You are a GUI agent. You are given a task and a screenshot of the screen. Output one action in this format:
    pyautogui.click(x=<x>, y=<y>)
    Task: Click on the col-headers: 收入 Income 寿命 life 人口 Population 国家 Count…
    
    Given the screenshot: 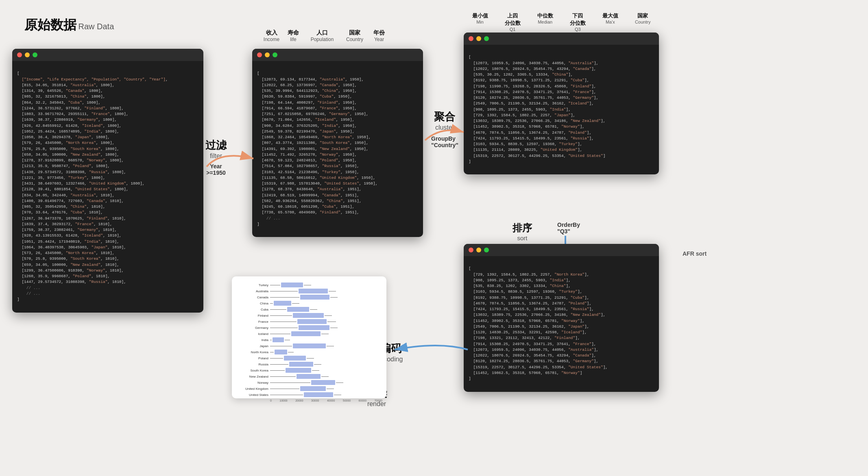 What is the action you would take?
    pyautogui.click(x=325, y=36)
    